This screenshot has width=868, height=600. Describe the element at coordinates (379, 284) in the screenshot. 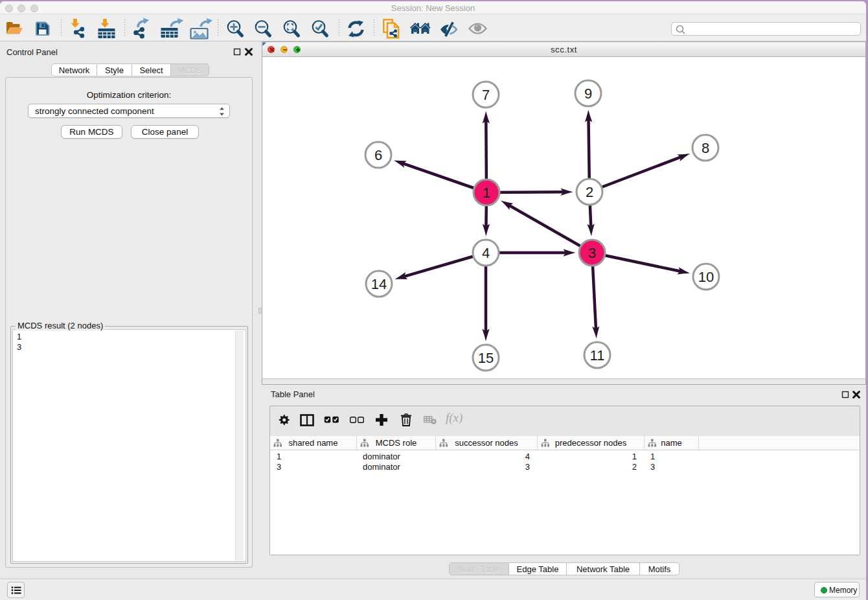

I see `svg-text: 14` at that location.